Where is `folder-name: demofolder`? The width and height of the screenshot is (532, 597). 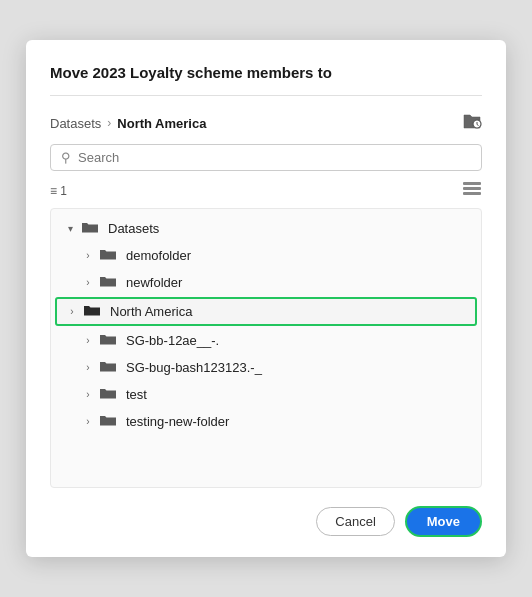 folder-name: demofolder is located at coordinates (158, 256).